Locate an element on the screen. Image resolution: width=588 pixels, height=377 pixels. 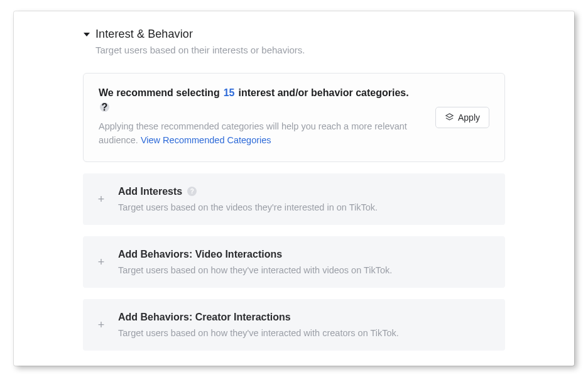
apply-label: Apply is located at coordinates (469, 117).